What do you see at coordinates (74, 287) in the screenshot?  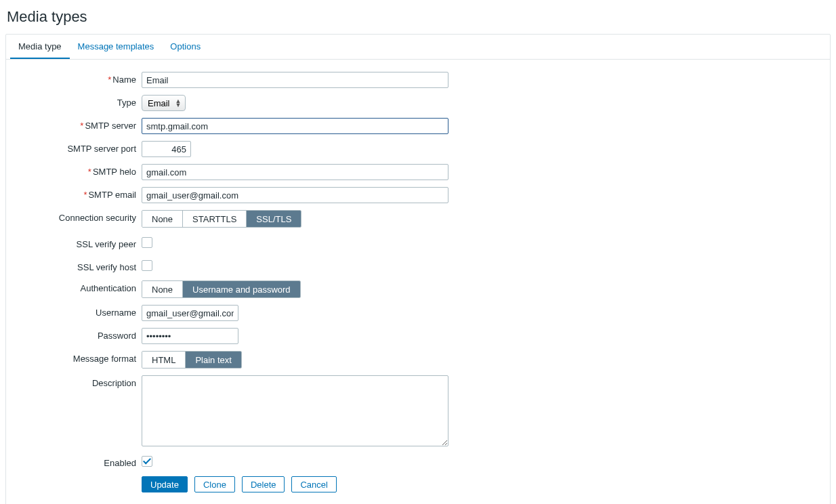 I see `label-authentication: Authentication` at bounding box center [74, 287].